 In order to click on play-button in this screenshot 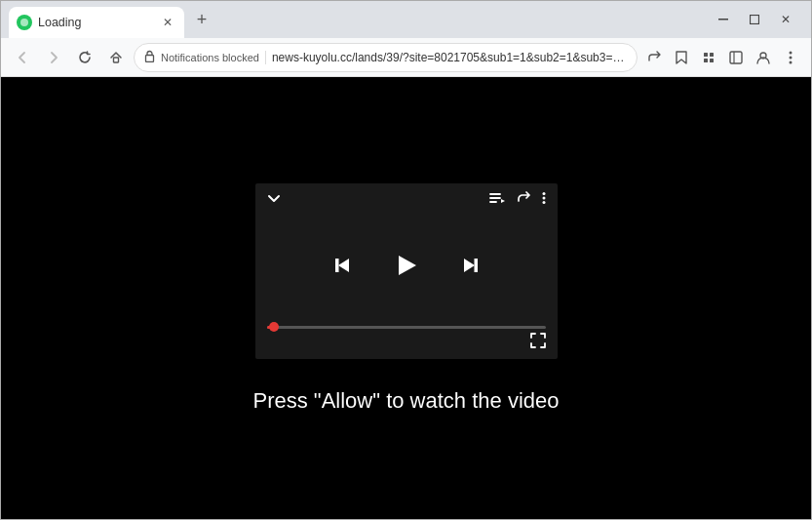, I will do `click(406, 269)`.